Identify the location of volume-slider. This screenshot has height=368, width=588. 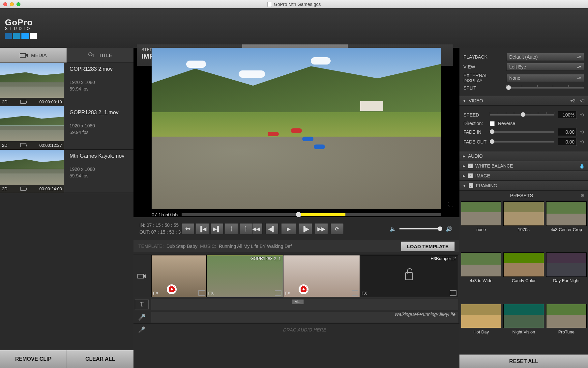
(421, 229).